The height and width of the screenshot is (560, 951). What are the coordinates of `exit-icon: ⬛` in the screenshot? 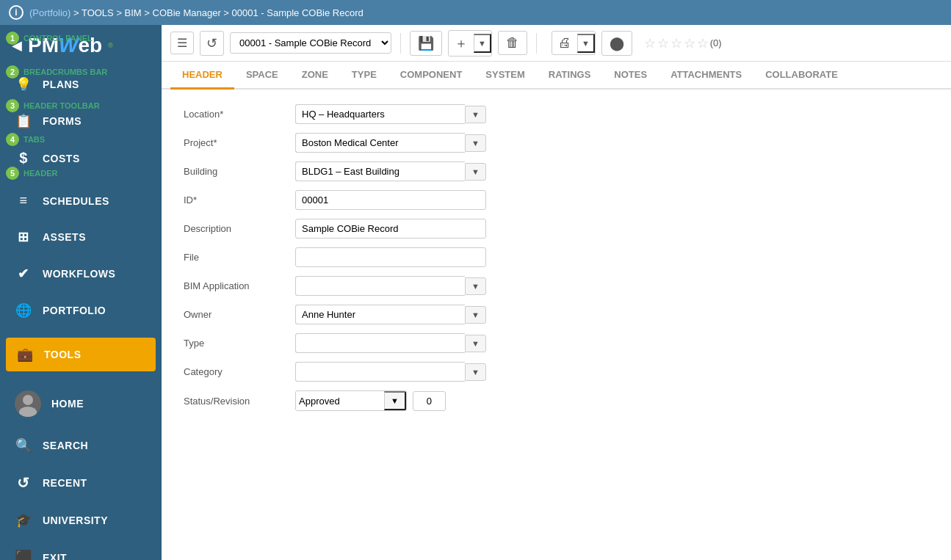 It's located at (23, 555).